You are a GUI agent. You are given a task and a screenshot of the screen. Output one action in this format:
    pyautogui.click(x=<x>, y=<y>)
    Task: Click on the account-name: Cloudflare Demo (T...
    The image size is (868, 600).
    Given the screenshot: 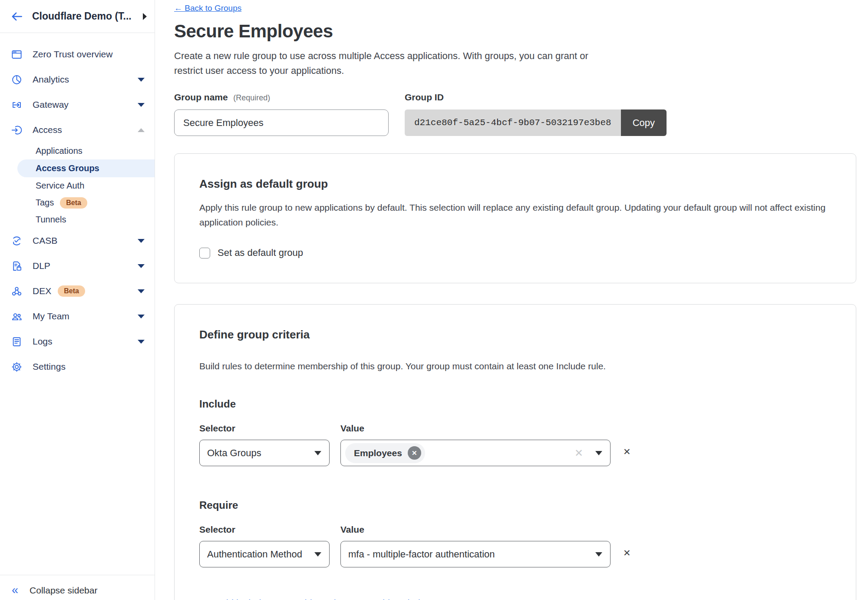 What is the action you would take?
    pyautogui.click(x=83, y=17)
    